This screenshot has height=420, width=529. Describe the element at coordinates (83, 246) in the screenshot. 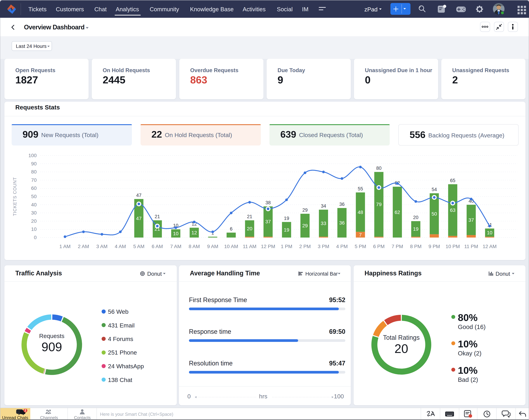

I see `svg-text: 2 AM` at that location.